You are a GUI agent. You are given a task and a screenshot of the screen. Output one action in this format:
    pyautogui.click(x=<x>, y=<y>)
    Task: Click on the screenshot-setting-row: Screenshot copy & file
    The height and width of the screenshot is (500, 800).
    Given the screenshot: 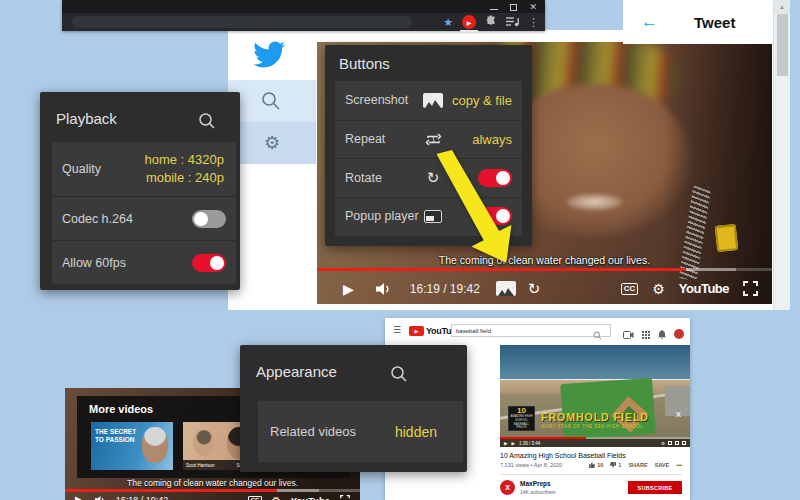 What is the action you would take?
    pyautogui.click(x=428, y=100)
    